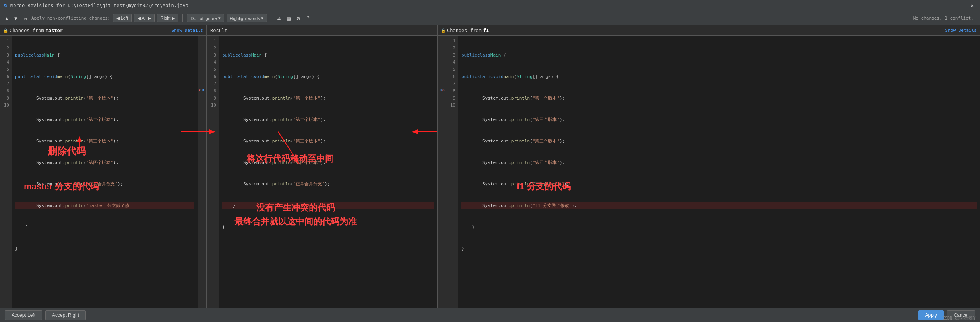 This screenshot has height=322, width=980. I want to click on center-line-6: System.out.println("第四个版本");, so click(328, 163).